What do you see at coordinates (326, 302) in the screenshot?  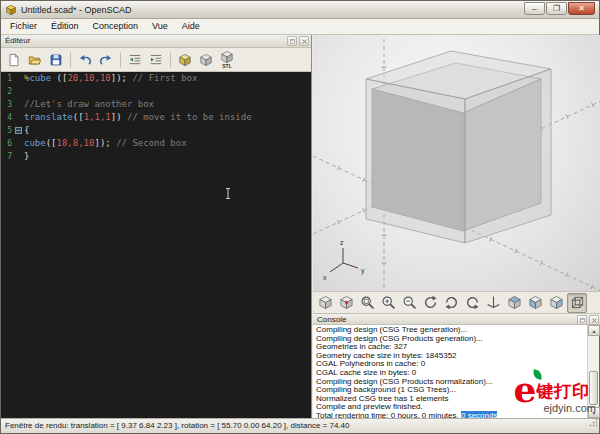 I see `diagonal-view-icon` at bounding box center [326, 302].